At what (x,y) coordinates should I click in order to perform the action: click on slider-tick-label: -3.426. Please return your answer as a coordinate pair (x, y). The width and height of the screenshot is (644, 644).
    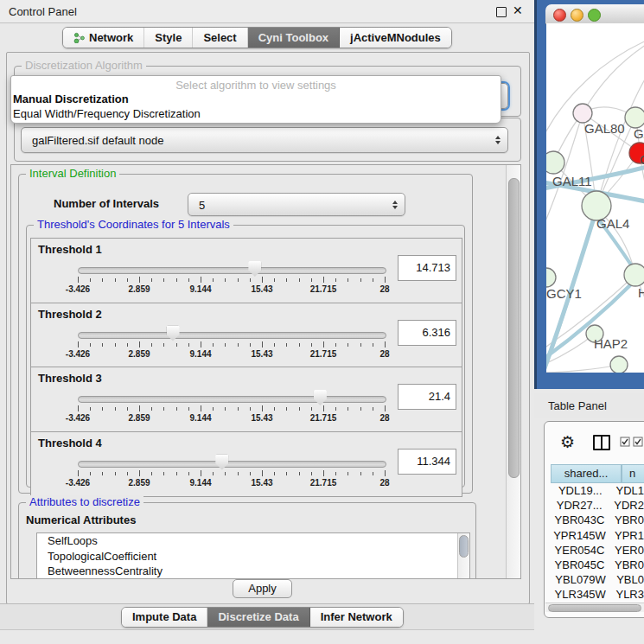
    Looking at the image, I should click on (78, 418).